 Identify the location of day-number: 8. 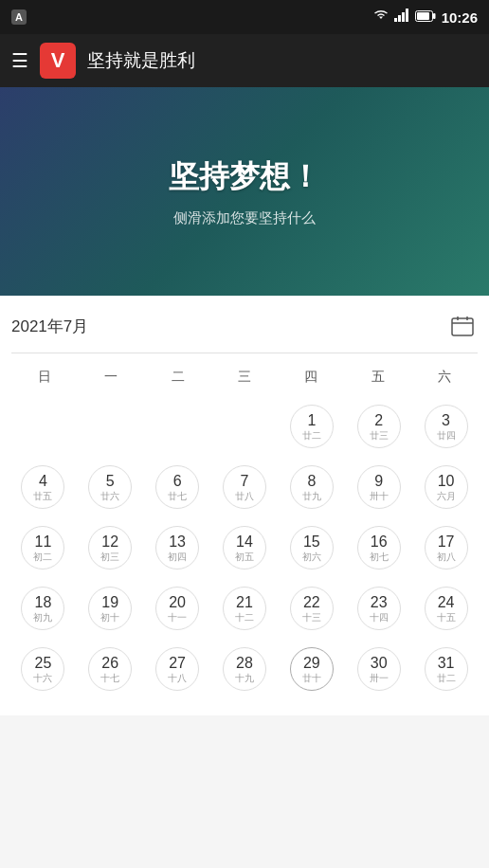
(311, 481).